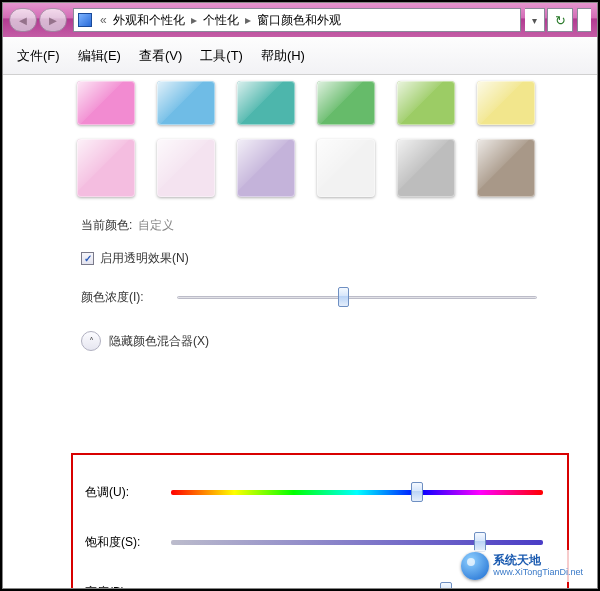  Describe the element at coordinates (156, 226) in the screenshot. I see `current-color-value: 自定义` at that location.